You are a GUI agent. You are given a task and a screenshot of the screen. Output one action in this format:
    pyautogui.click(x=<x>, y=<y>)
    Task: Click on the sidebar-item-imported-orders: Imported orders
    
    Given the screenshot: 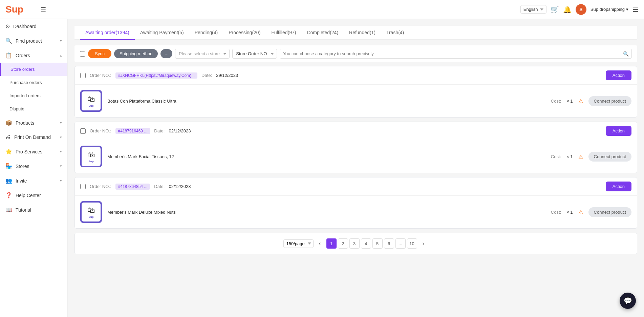 What is the action you would take?
    pyautogui.click(x=34, y=96)
    